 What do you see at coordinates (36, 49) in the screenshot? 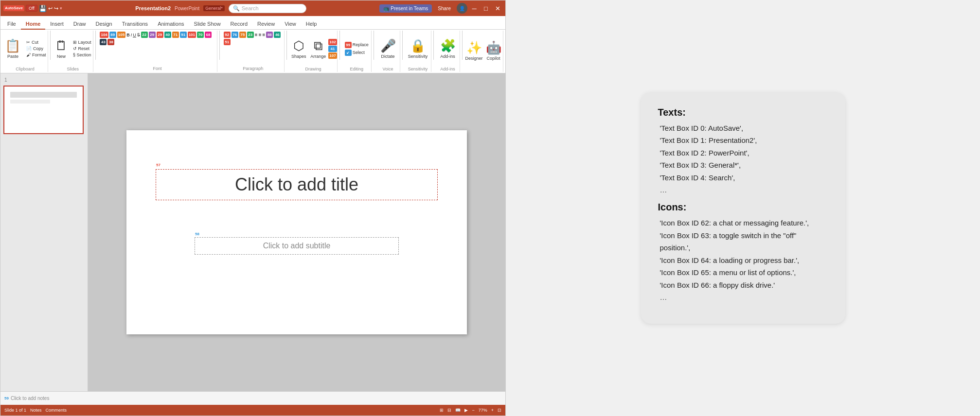
I see `clipboard-small-buttons: ✂ Cut 📄 Copy 🖌 Format` at bounding box center [36, 49].